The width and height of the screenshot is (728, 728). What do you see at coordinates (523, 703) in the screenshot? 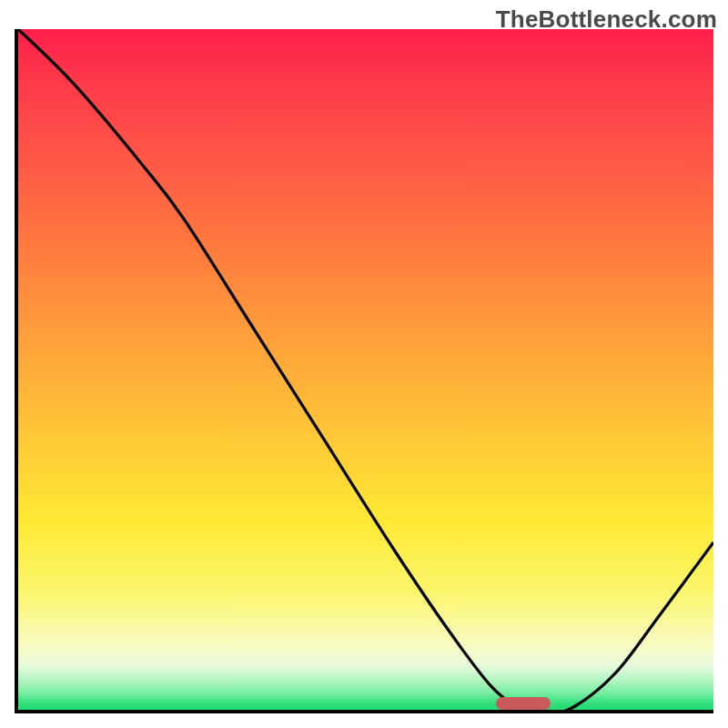
I see `sweet-spot-marker` at bounding box center [523, 703].